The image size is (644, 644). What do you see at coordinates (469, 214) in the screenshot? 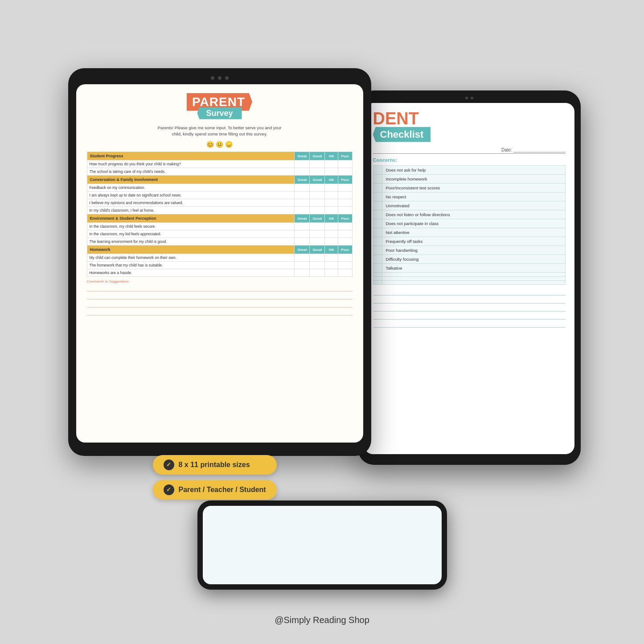
I see `list-item: Does not listen or follow directions` at bounding box center [469, 214].